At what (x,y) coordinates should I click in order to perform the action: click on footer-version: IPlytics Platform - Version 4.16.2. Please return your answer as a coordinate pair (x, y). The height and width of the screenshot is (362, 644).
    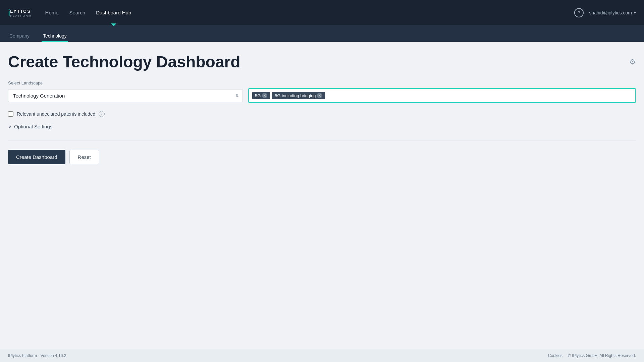
    Looking at the image, I should click on (37, 356).